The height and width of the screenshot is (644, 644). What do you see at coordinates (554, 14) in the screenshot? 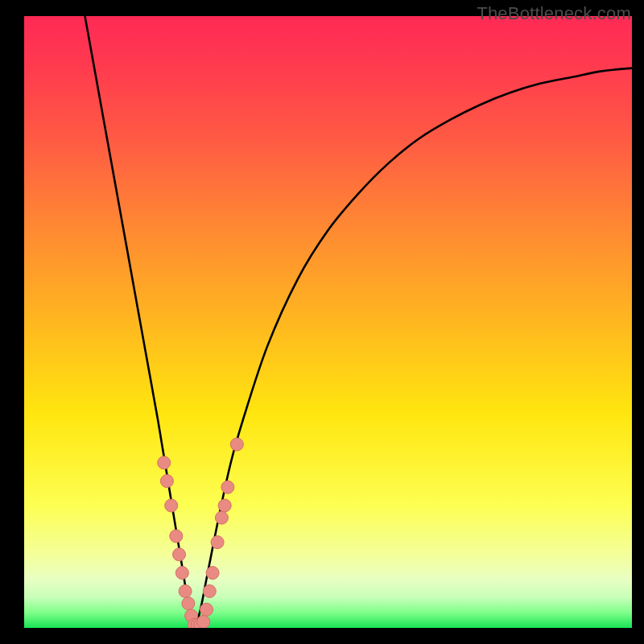
I see `watermark-text: TheBottleneck.com` at bounding box center [554, 14].